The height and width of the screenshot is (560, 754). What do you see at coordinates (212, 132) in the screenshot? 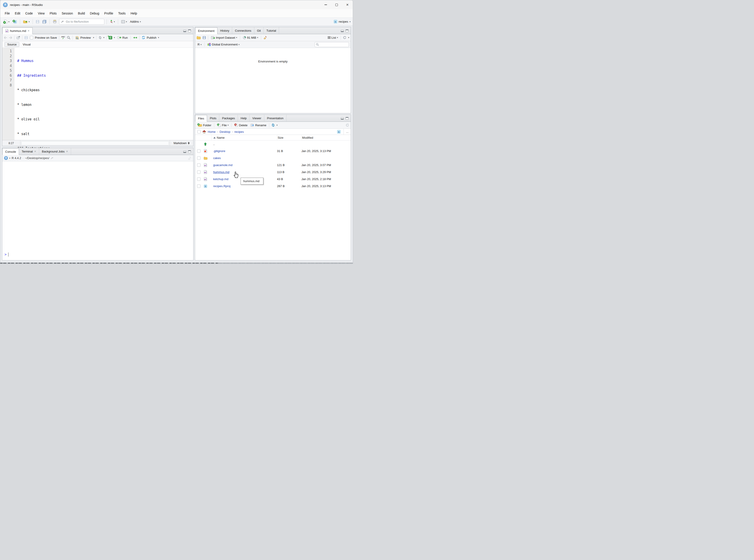
I see `breadcrumb-home: Home` at bounding box center [212, 132].